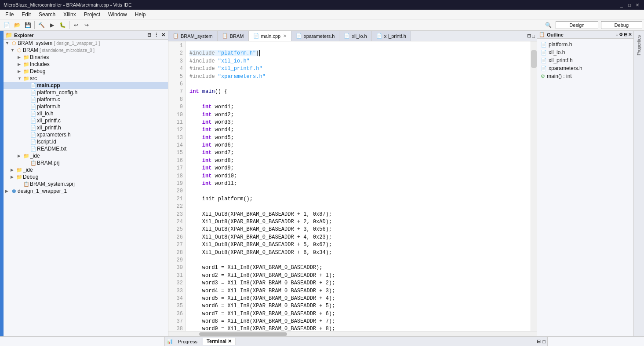  I want to click on tree-node-main-cpp: 📄 main.cpp, so click(86, 85).